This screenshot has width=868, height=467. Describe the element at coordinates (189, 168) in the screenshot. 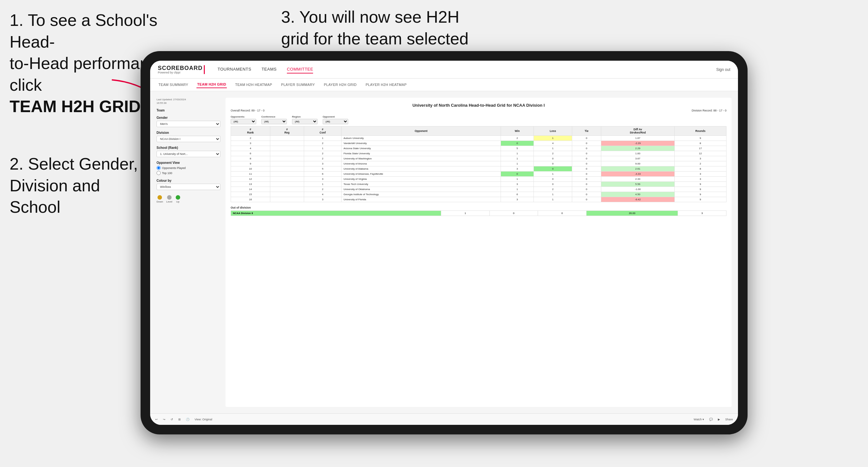

I see `opponent-view-section: Opponent View Opponents Played Top 100` at that location.